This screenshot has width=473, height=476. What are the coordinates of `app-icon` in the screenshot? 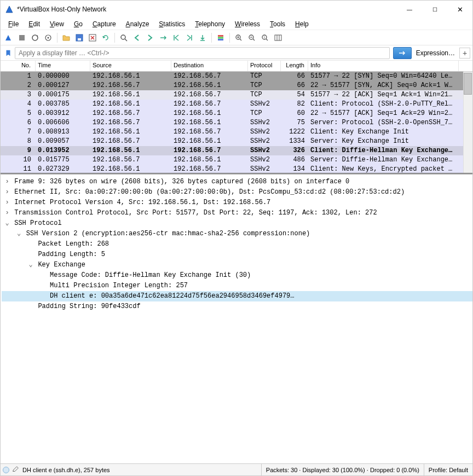 It's located at (9, 9).